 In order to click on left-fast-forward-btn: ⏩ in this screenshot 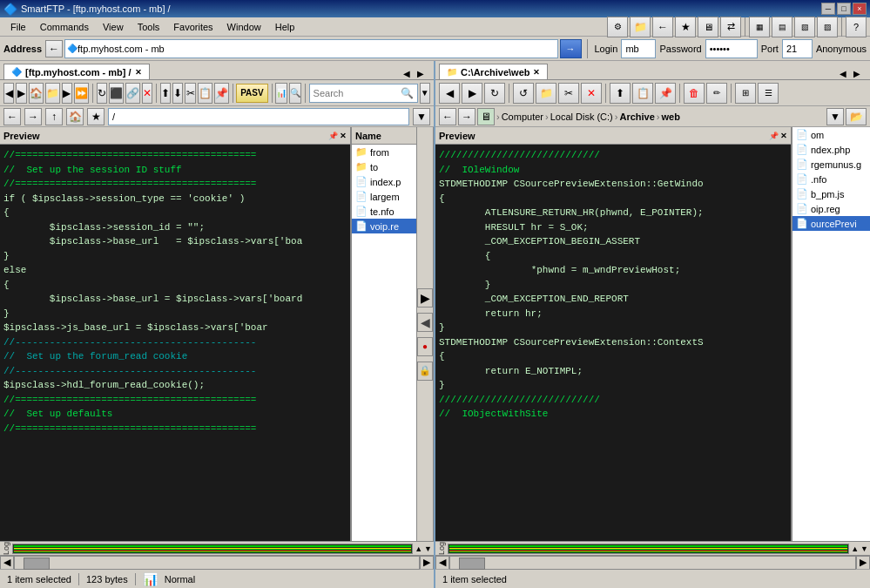, I will do `click(82, 93)`.